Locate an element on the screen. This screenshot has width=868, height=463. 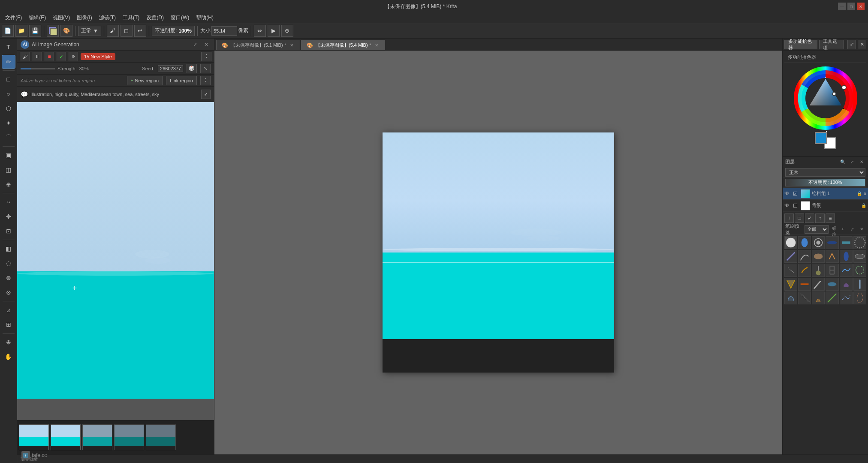
tool-guides: ⊞ is located at coordinates (9, 325).